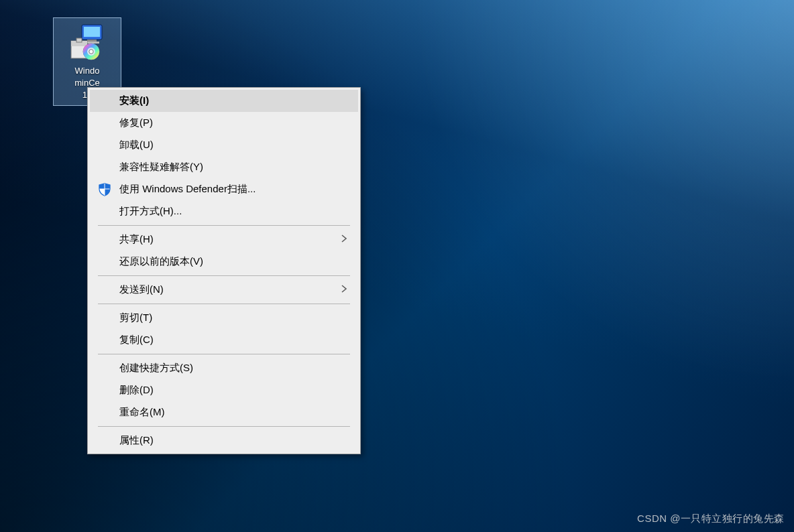  Describe the element at coordinates (224, 123) in the screenshot. I see `context-menu-item: 修复(P)` at that location.